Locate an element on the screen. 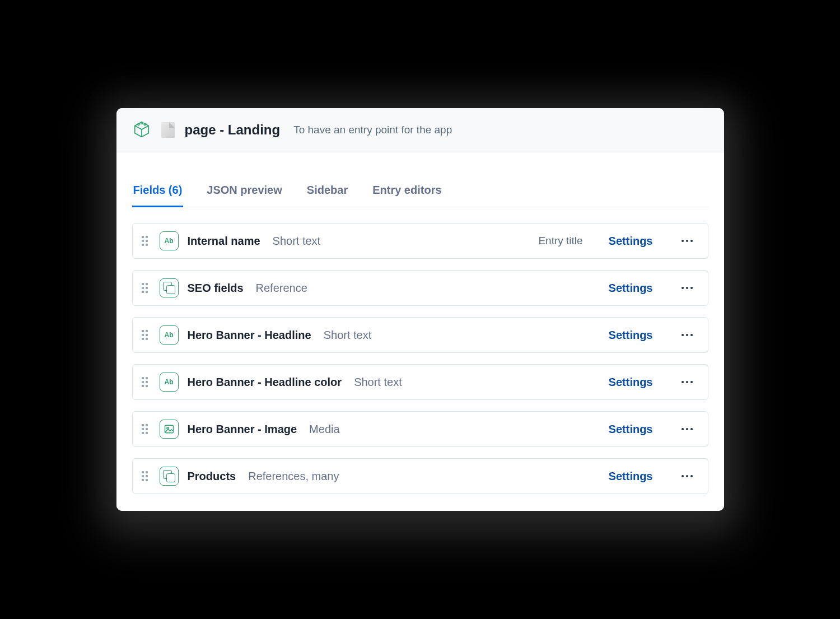 The height and width of the screenshot is (619, 840). page-description: To have an entry point for the app is located at coordinates (373, 130).